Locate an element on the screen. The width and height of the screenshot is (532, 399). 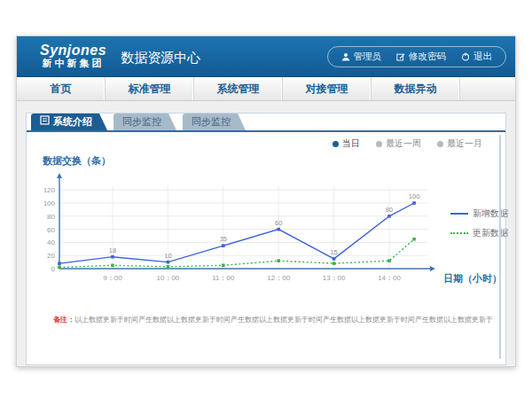
tab-同步监控-1: 同步监控 is located at coordinates (141, 122).